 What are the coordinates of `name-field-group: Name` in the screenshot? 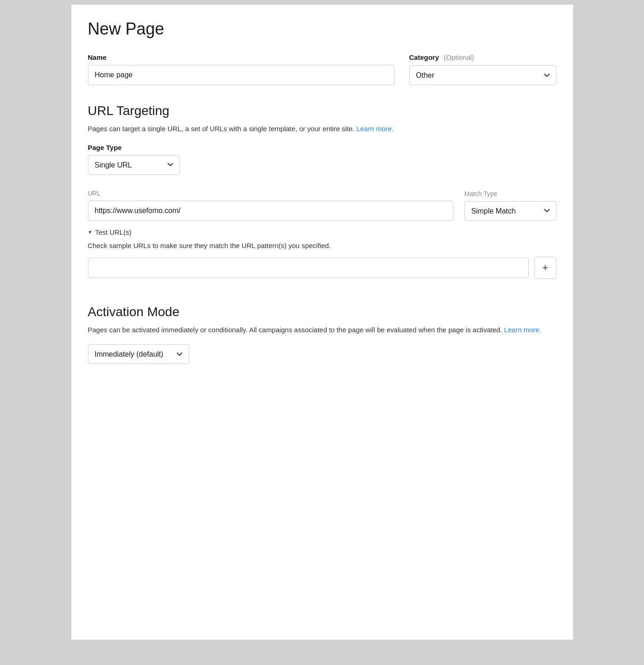 It's located at (241, 69).